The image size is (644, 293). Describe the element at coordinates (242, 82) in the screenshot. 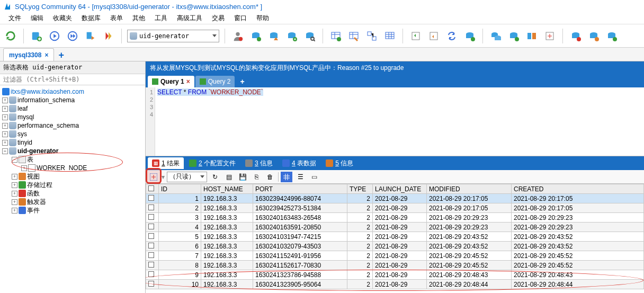

I see `add-query-tab: +` at that location.